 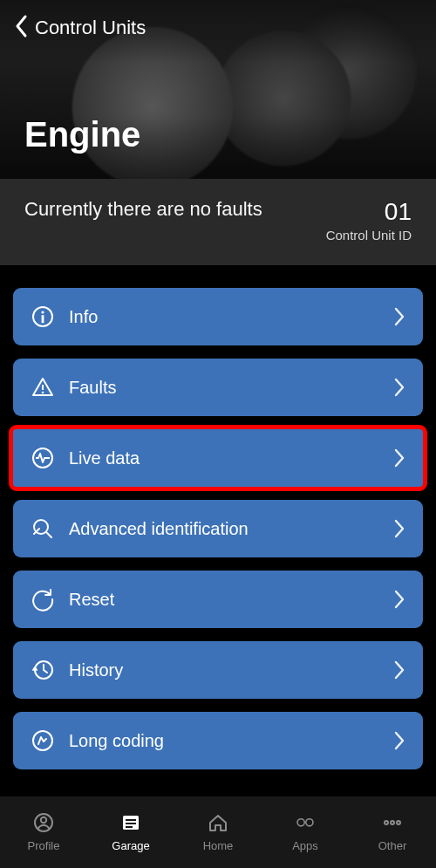 I want to click on menu-item-label: History, so click(x=96, y=670).